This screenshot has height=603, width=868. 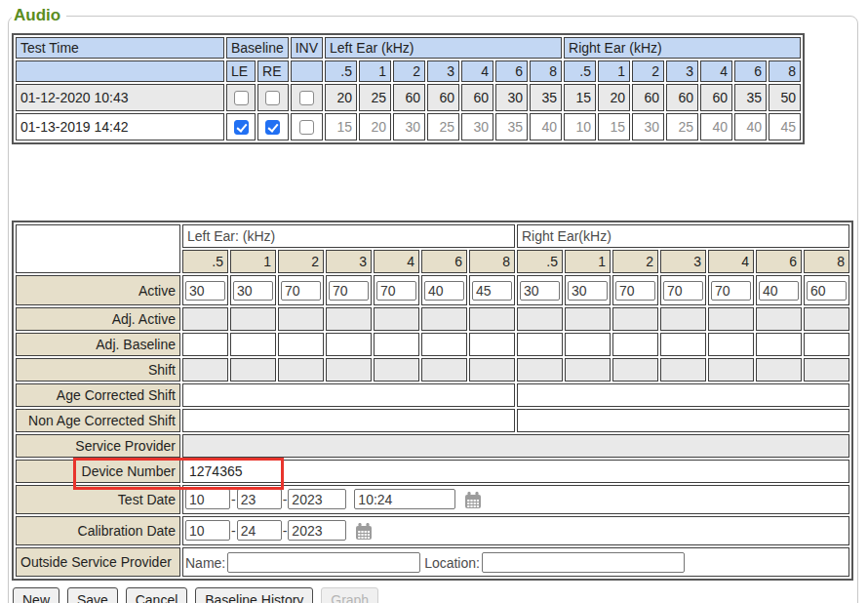 I want to click on outside-provider-location-input, so click(x=583, y=562).